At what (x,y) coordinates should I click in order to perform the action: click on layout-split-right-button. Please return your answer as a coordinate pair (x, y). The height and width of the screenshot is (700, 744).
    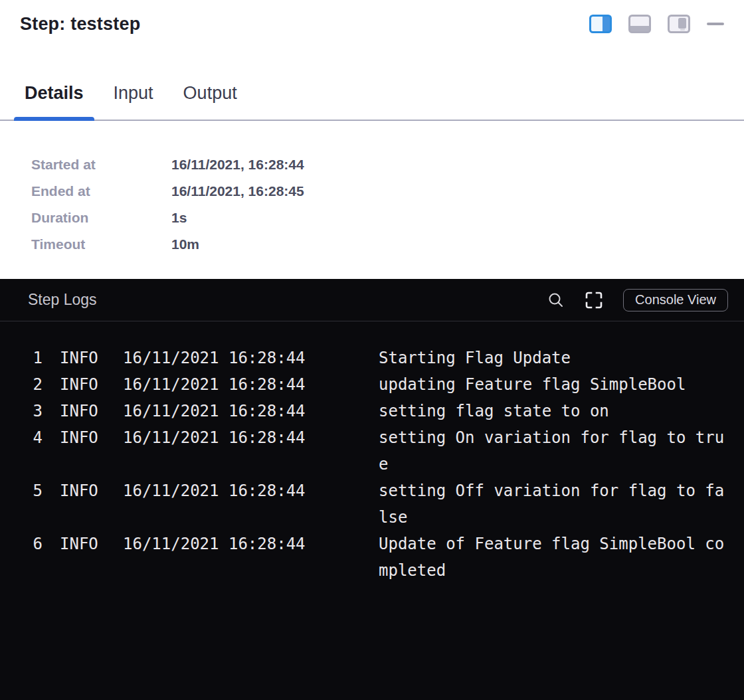
    Looking at the image, I should click on (601, 24).